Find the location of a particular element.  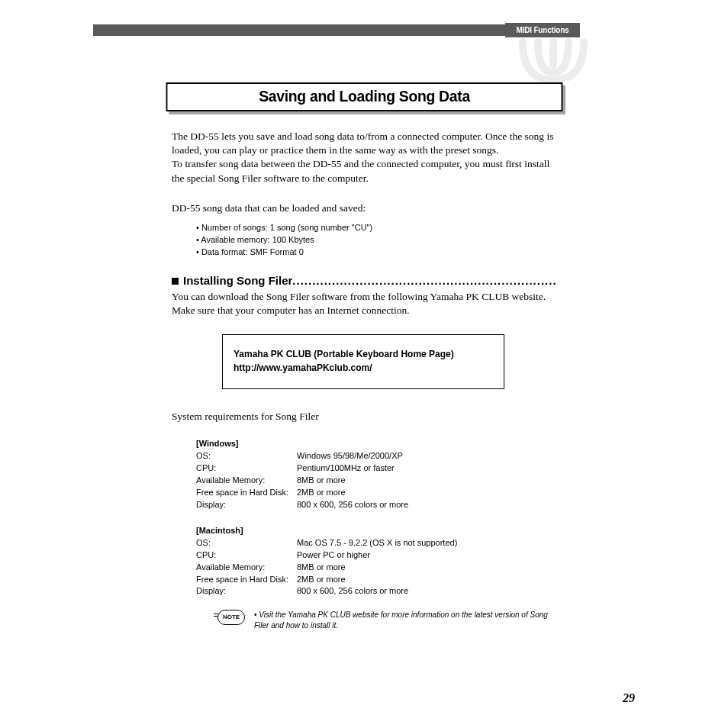

info-box-line: Yamaha PK CLUB (Portable Keyboard Home P… is located at coordinates (363, 354).